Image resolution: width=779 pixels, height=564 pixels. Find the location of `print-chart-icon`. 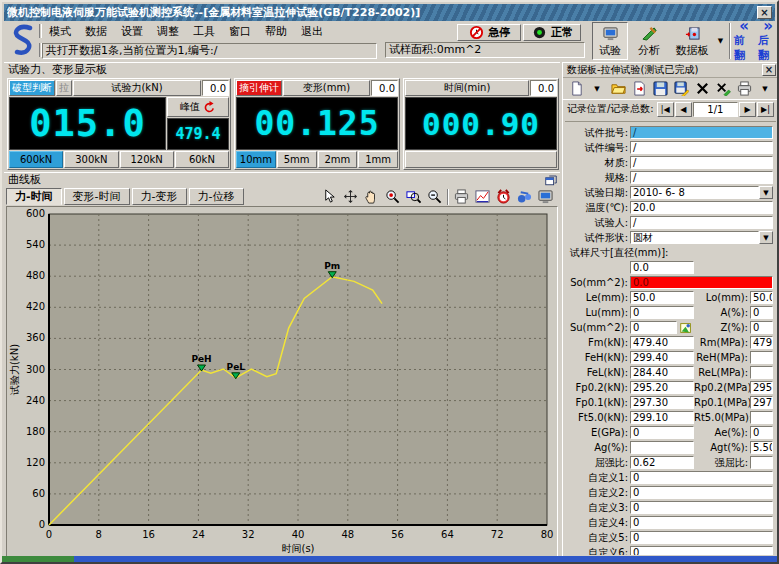

print-chart-icon is located at coordinates (462, 196).